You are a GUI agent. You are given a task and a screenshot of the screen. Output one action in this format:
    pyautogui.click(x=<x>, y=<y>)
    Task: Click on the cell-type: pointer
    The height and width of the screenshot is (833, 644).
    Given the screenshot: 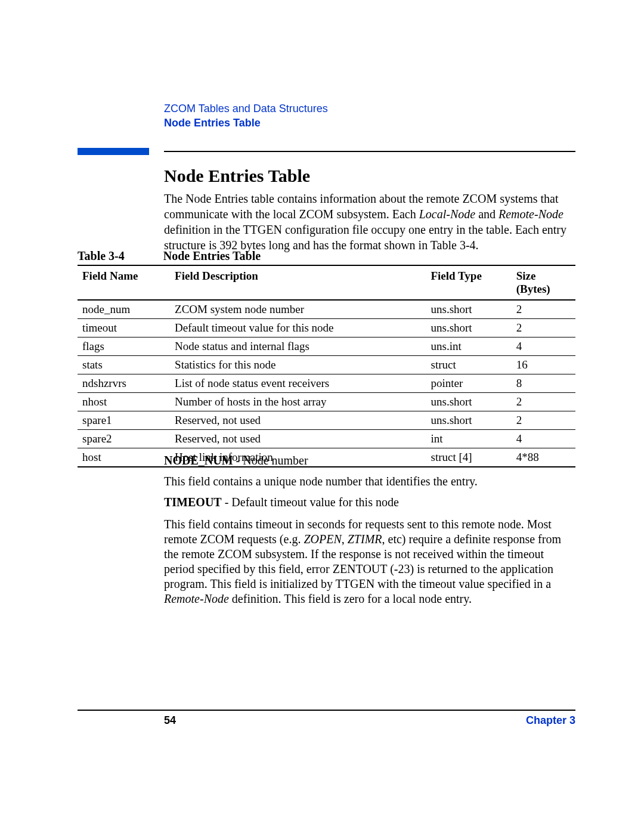 What is the action you would take?
    pyautogui.click(x=469, y=384)
    